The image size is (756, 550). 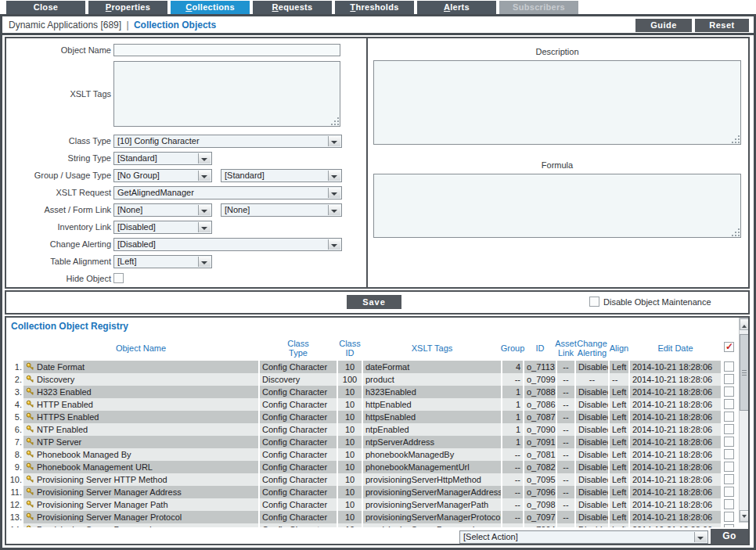 I want to click on tab-thresholds: Thresholds, so click(x=374, y=8).